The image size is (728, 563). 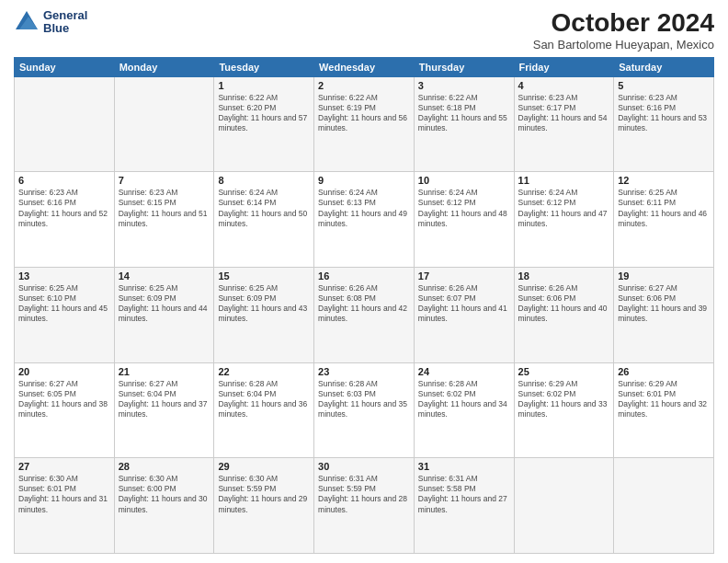 What do you see at coordinates (664, 66) in the screenshot?
I see `col-saturday: Saturday` at bounding box center [664, 66].